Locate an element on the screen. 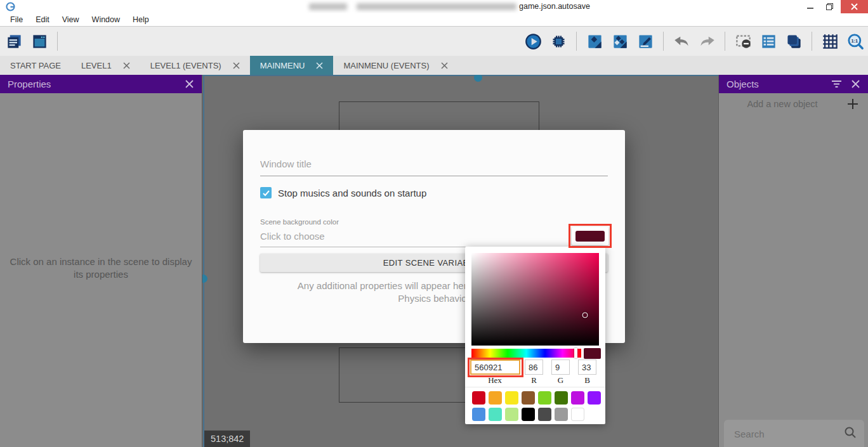  menu-view: View is located at coordinates (71, 20).